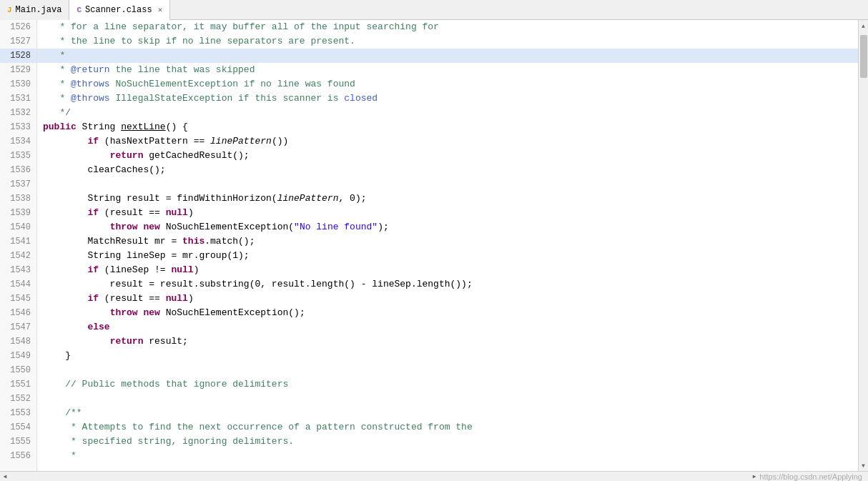 The height and width of the screenshot is (481, 868). What do you see at coordinates (864, 246) in the screenshot?
I see `scroll-track` at bounding box center [864, 246].